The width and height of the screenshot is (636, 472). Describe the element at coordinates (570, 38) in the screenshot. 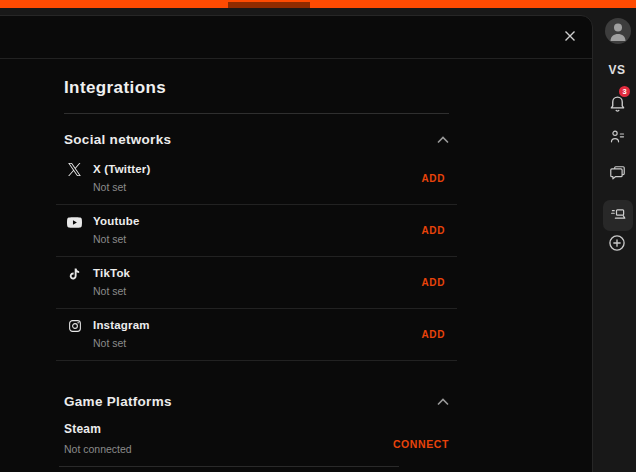

I see `close-icon` at that location.